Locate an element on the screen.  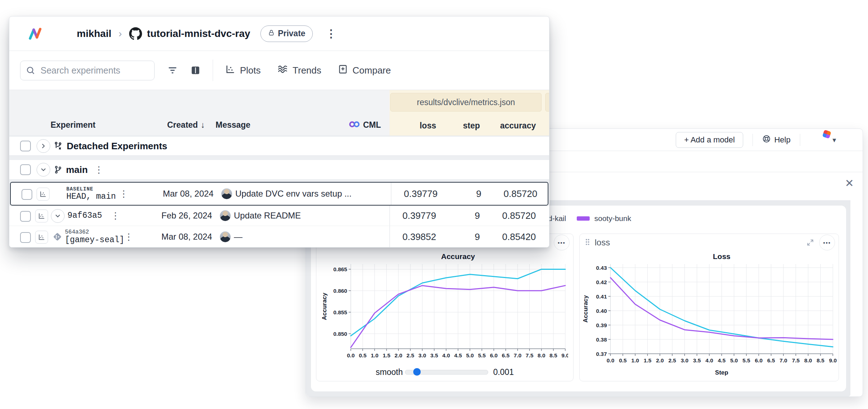
loss-value: 0.39779 is located at coordinates (415, 216).